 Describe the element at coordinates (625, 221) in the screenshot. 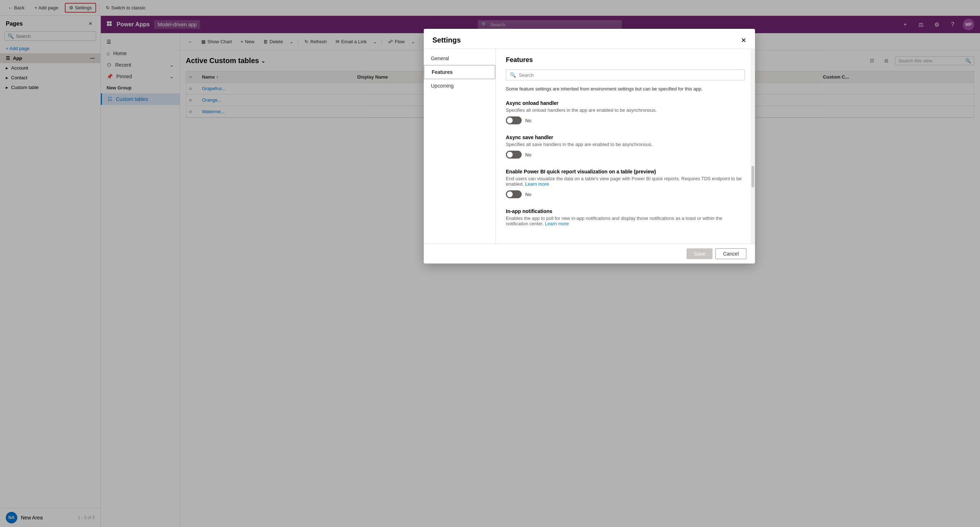

I see `notifications-desc: Enables the app to poll for new in-app n…` at that location.